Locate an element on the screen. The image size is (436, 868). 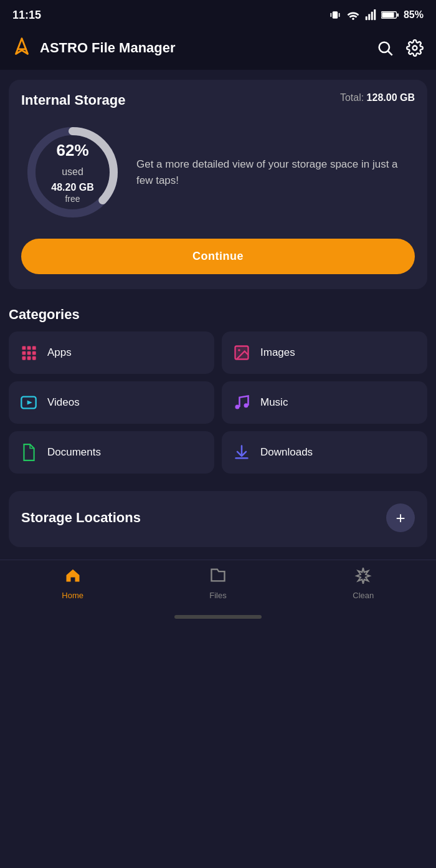
storage-locations-header: Storage Locations + is located at coordinates (218, 518).